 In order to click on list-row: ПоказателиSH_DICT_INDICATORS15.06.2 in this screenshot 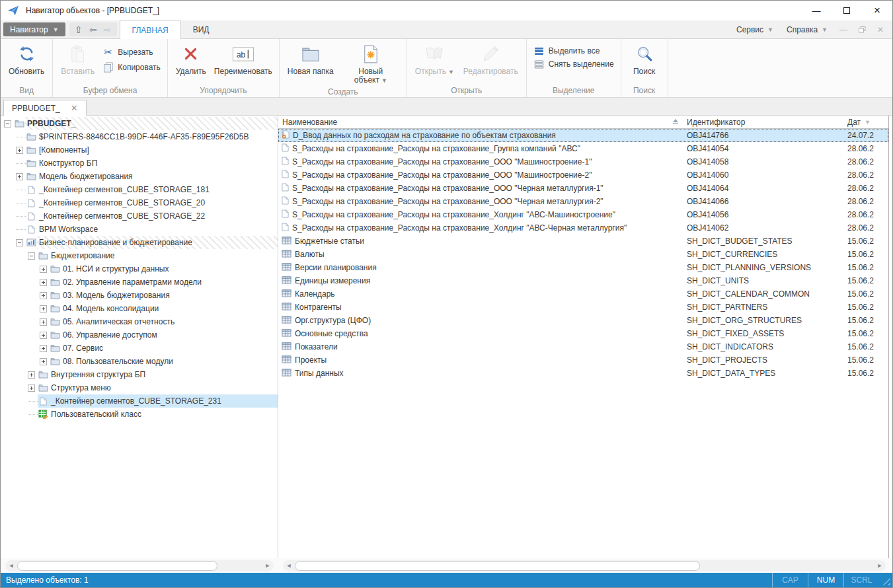, I will do `click(583, 347)`.